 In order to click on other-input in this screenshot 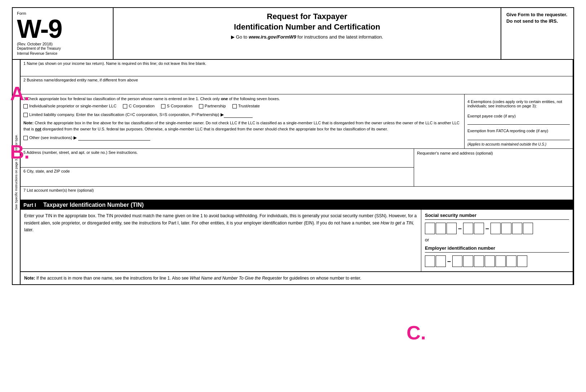, I will do `click(114, 138)`.